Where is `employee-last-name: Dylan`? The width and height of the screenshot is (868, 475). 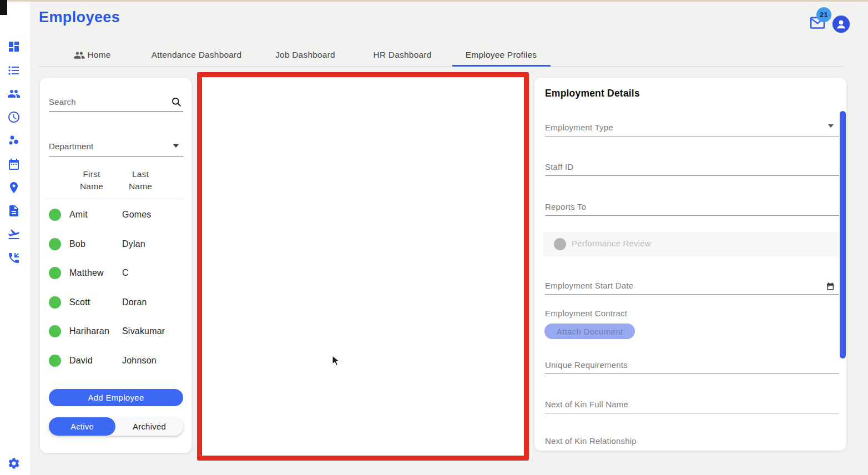 employee-last-name: Dylan is located at coordinates (134, 244).